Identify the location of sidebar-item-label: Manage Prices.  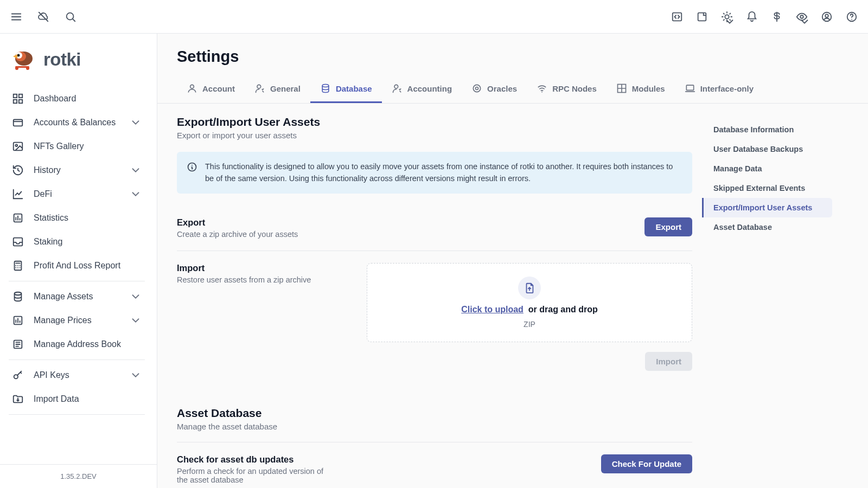
(63, 320).